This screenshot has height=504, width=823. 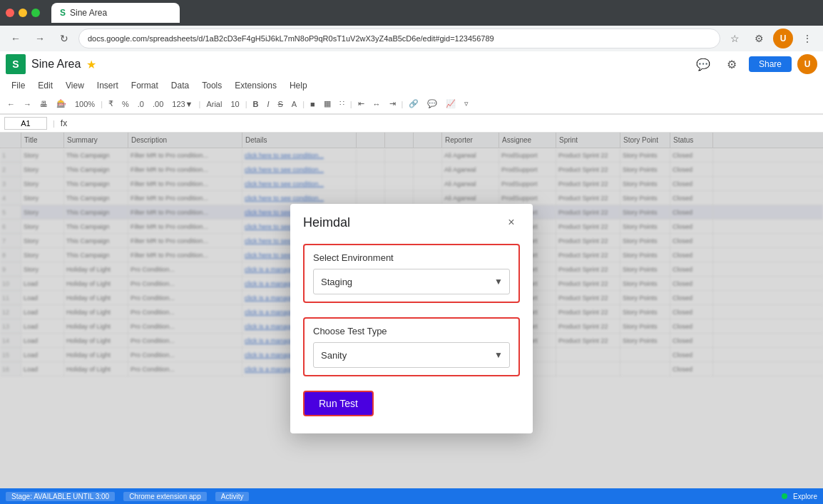 I want to click on environment-select: Staging Production Development, so click(x=412, y=282).